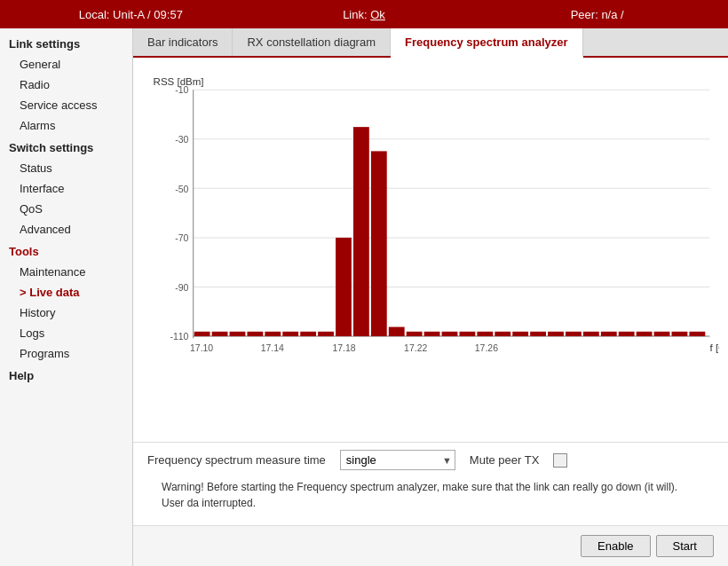 Image resolution: width=728 pixels, height=566 pixels. Describe the element at coordinates (236, 460) in the screenshot. I see `measure-time-label: Frequency spectrum measure time` at that location.